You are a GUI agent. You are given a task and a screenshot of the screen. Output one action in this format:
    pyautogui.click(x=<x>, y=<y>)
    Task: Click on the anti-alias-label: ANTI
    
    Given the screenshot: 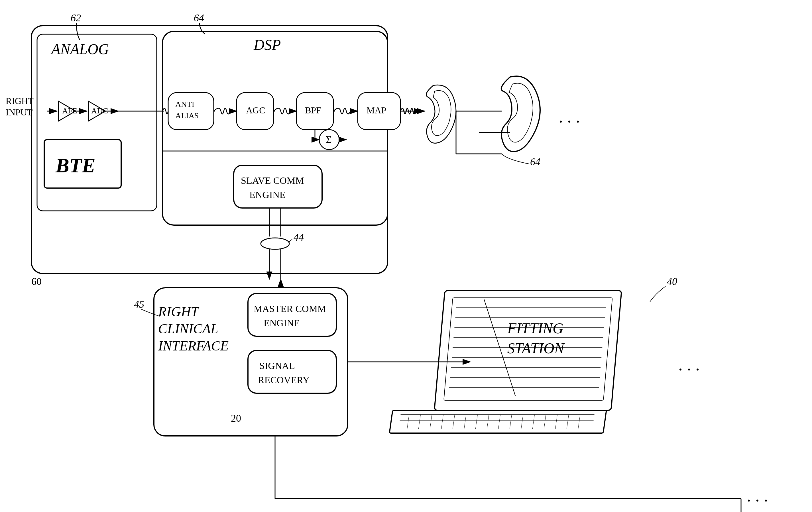 What is the action you would take?
    pyautogui.click(x=185, y=104)
    